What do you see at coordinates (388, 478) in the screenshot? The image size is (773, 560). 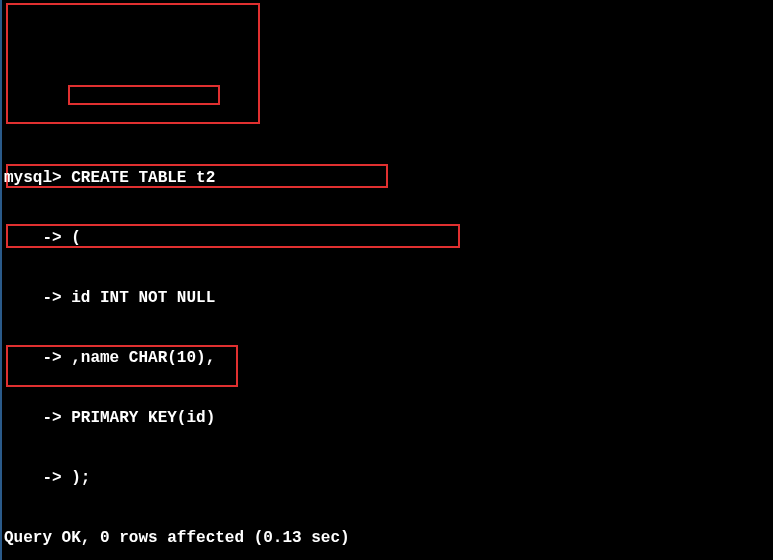 I see `terminal-line: -> );` at bounding box center [388, 478].